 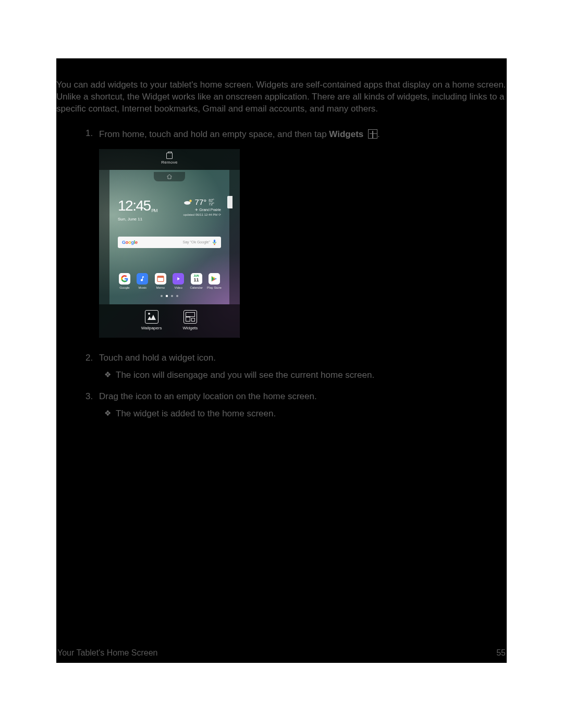 What do you see at coordinates (169, 321) in the screenshot?
I see `home-edit-options: Wallpapers Widgets` at bounding box center [169, 321].